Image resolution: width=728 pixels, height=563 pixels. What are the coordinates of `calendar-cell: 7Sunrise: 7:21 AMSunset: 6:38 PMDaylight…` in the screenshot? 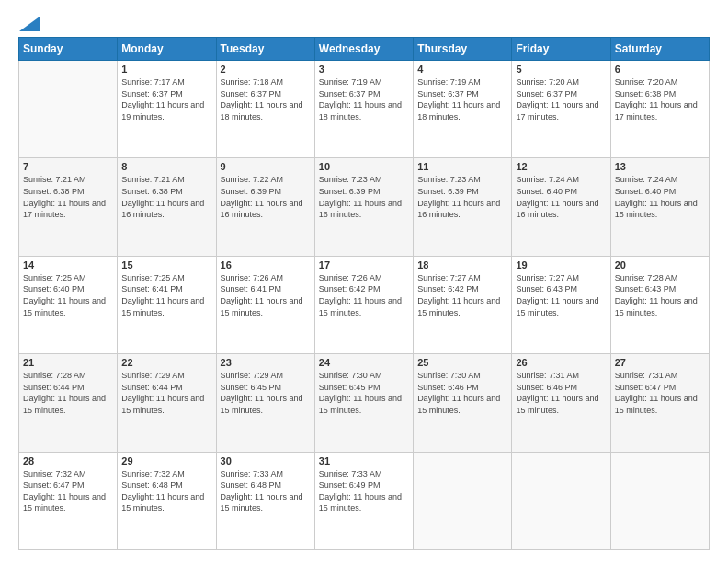 It's located at (68, 207).